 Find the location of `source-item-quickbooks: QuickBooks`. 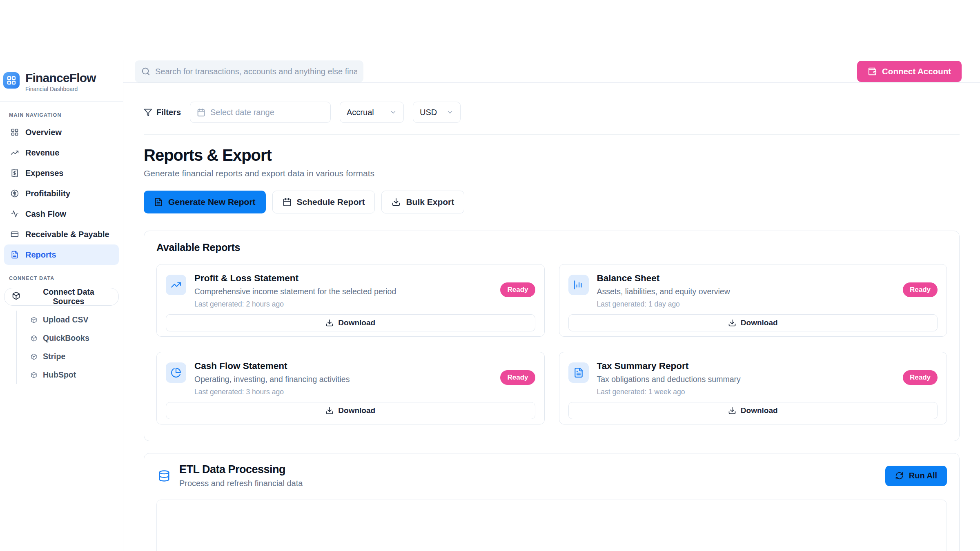

source-item-quickbooks: QuickBooks is located at coordinates (77, 338).